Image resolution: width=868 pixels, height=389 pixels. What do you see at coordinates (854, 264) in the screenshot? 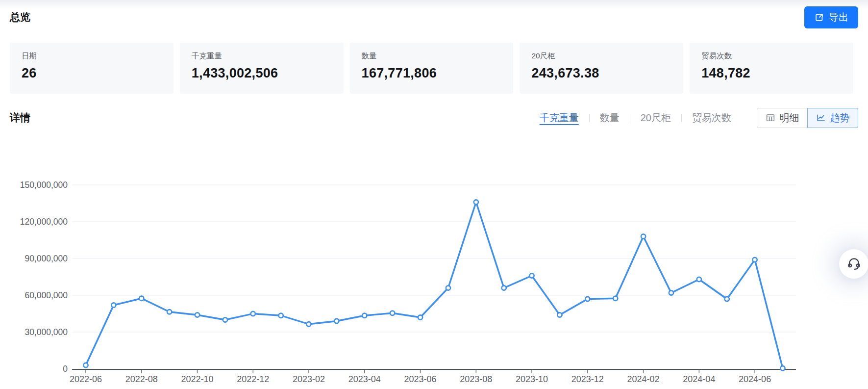
I see `customer-service-button` at bounding box center [854, 264].